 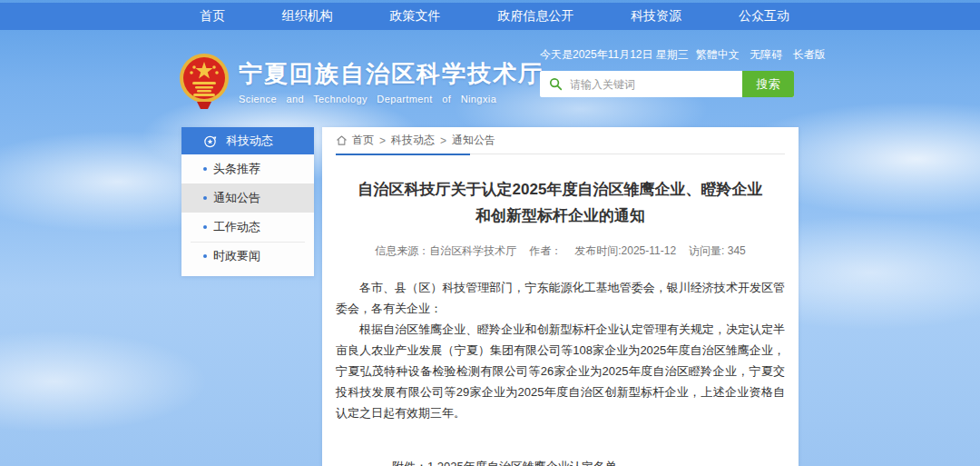 I want to click on attachments-block: 附件： 1.2025年度自治区雏鹰企业认定名单 2.2025年度自治区瞪羚企业认…, so click(x=588, y=461).